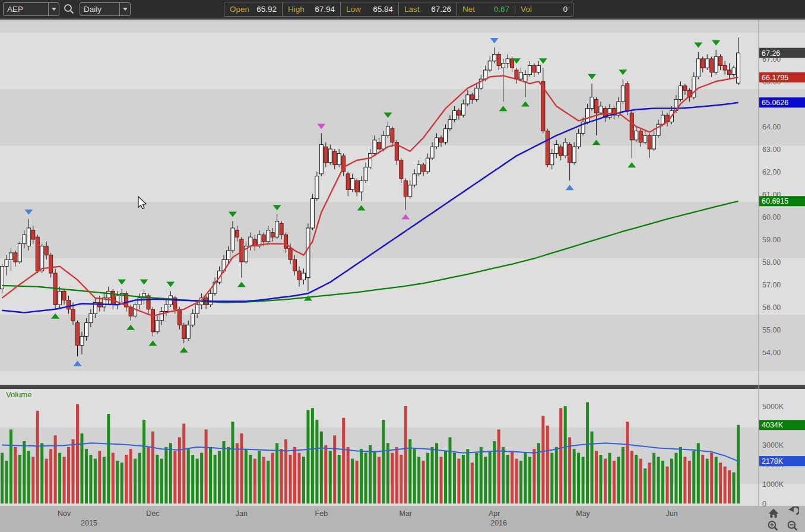 The width and height of the screenshot is (805, 532). What do you see at coordinates (125, 10) in the screenshot?
I see `interval-dropdown-button` at bounding box center [125, 10].